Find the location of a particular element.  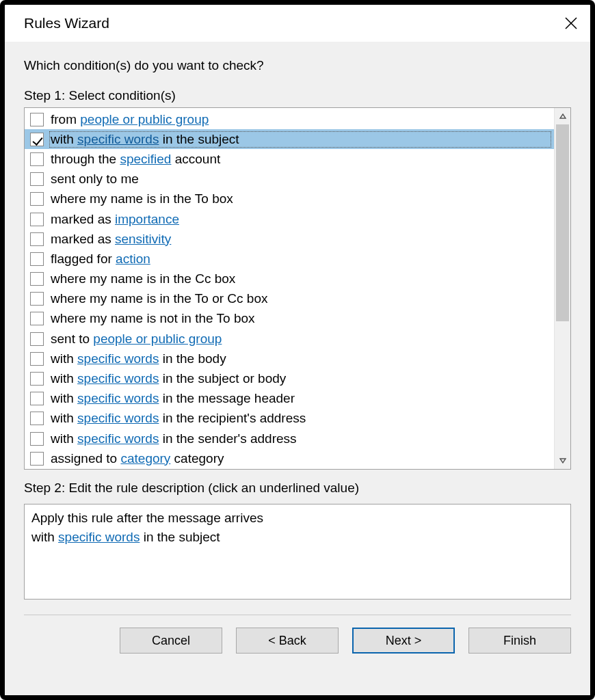

condition-row: through the specified account is located at coordinates (289, 159).